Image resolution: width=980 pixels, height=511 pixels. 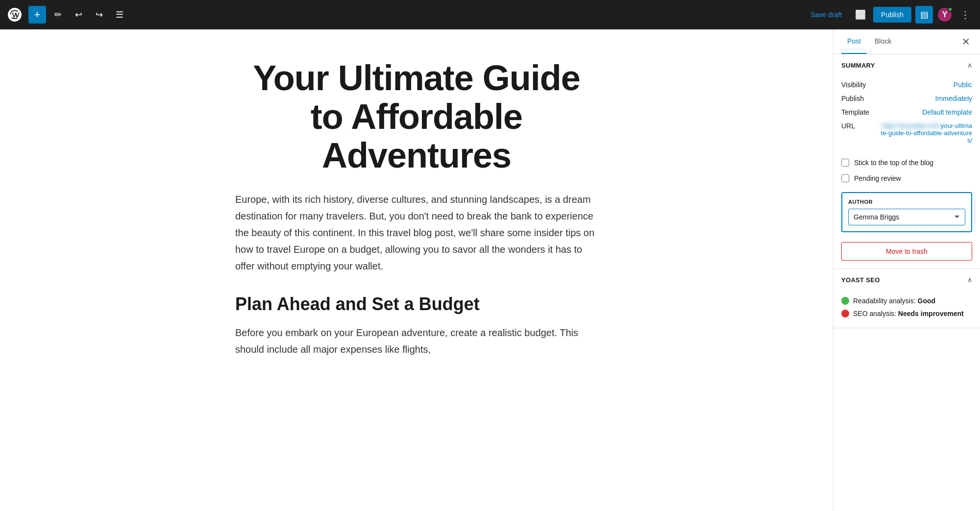 What do you see at coordinates (906, 112) in the screenshot?
I see `template-row: Template Default template` at bounding box center [906, 112].